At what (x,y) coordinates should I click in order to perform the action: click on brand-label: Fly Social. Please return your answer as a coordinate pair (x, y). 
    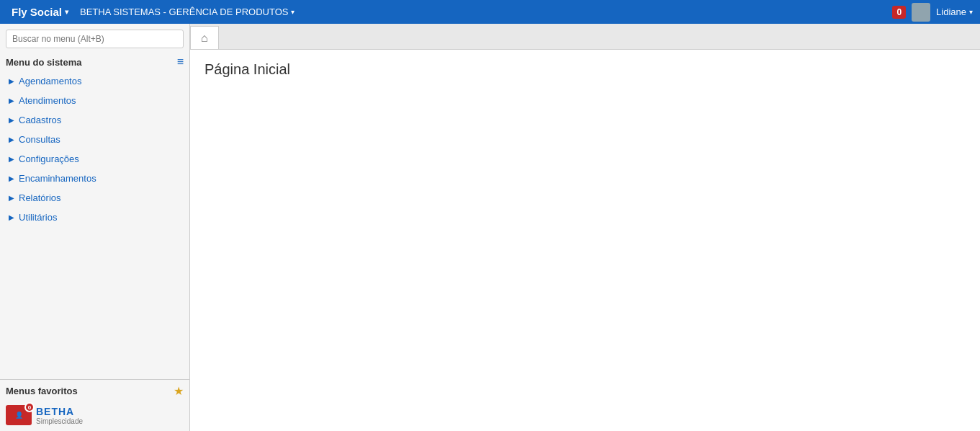
    Looking at the image, I should click on (37, 12).